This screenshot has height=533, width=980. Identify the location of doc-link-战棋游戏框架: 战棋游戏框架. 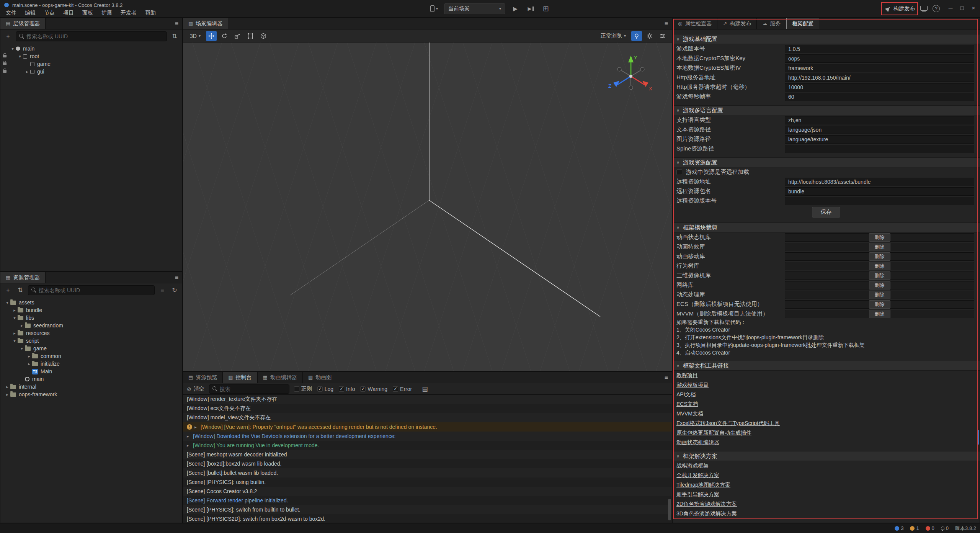
(693, 466).